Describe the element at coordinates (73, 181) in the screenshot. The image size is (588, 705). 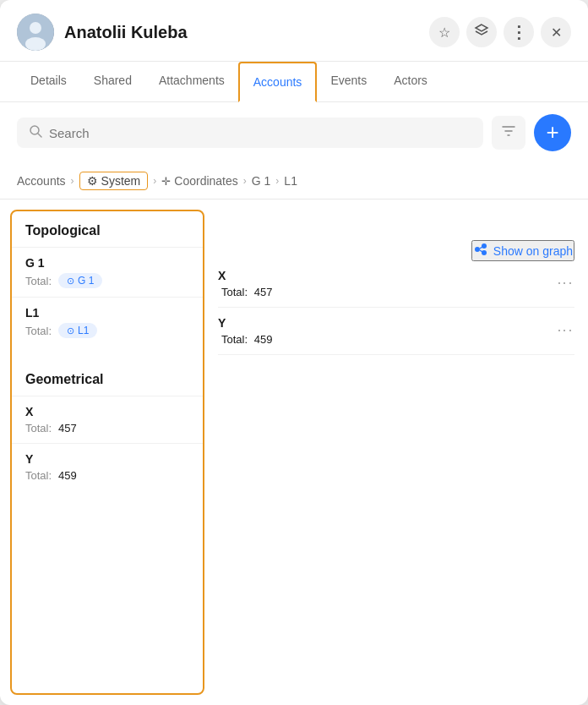
I see `breadcrumb-sep-1: ›` at that location.